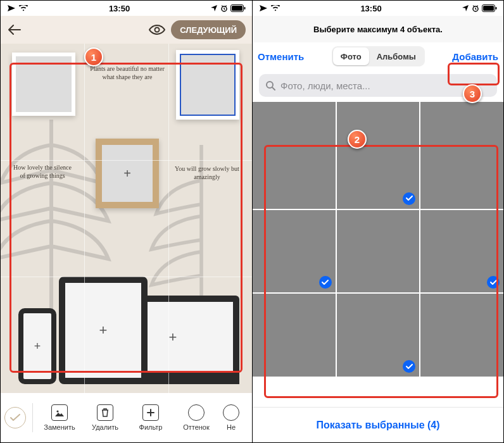  Describe the element at coordinates (231, 418) in the screenshot. I see `toolbar-overflow: Не` at that location.